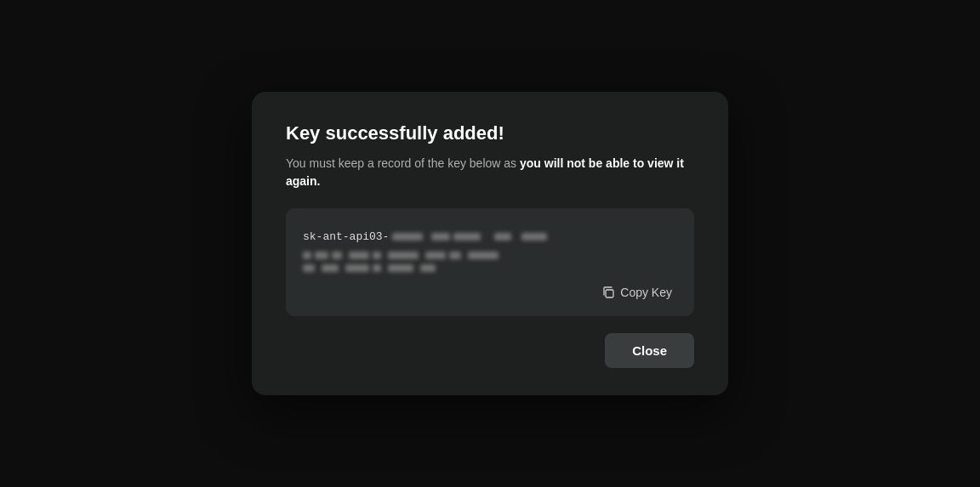  Describe the element at coordinates (436, 255) in the screenshot. I see `key-seg-2g` at that location.